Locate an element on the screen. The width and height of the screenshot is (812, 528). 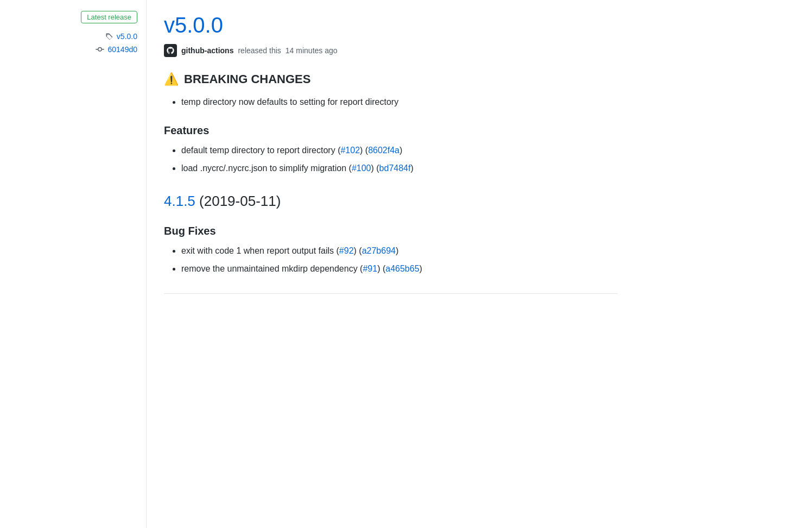
release-time: 14 minutes ago is located at coordinates (312, 51).